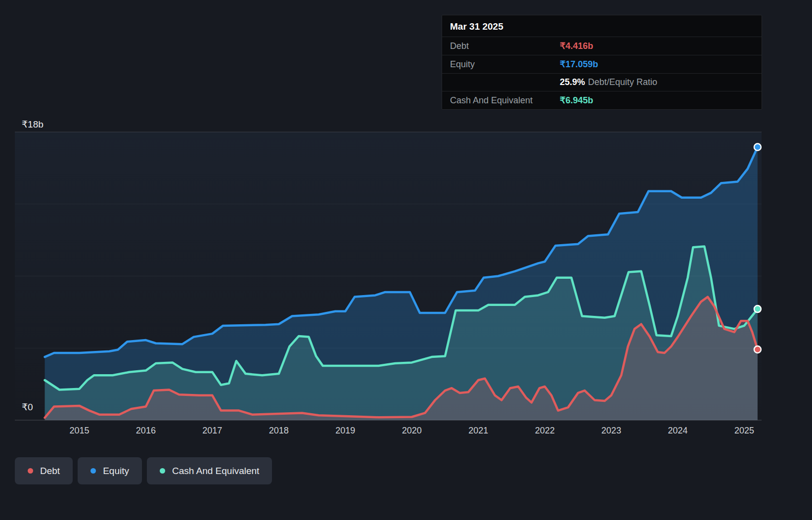 Image resolution: width=812 pixels, height=520 pixels. I want to click on tooltip-cash-value: ₹6.945b, so click(577, 100).